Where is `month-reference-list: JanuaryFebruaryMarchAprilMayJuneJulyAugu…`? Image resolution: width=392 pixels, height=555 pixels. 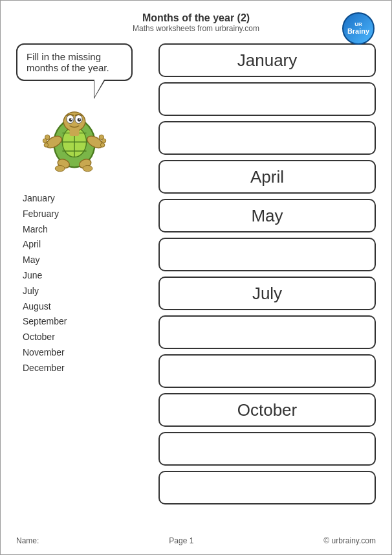 month-reference-list: JanuaryFebruaryMarchAprilMayJuneJulyAugu… is located at coordinates (41, 284).